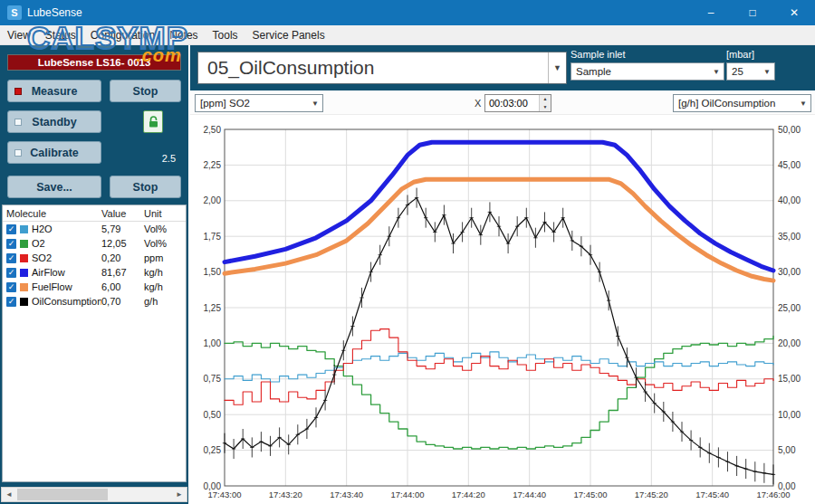 The image size is (815, 504). I want to click on right-axis-tick-labels: 50,0045,0040,0035,0030,0025,0020,0015,00…, so click(790, 308).